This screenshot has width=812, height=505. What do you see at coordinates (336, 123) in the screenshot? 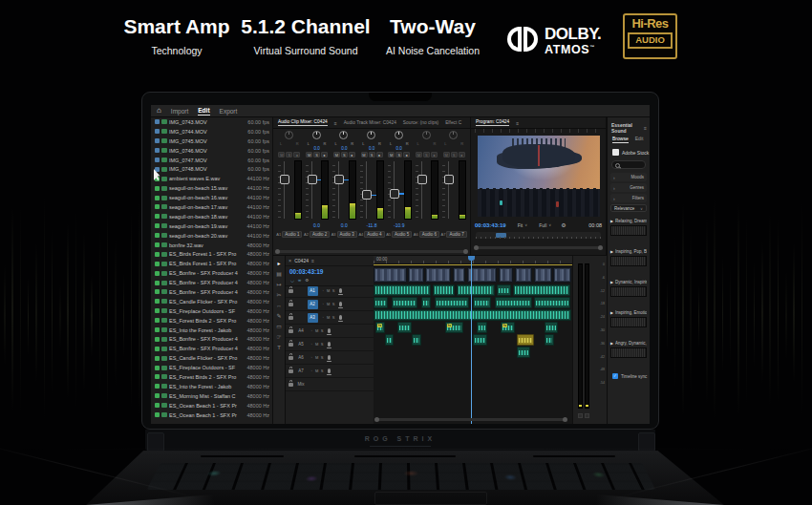
I see `panel-menu-icon: ≡` at bounding box center [336, 123].